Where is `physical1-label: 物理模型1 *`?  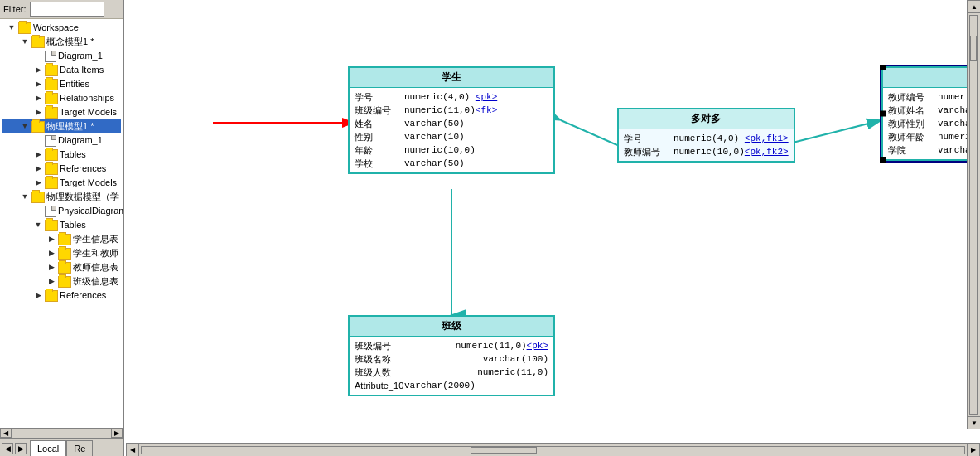
physical1-label: 物理模型1 * is located at coordinates (70, 126).